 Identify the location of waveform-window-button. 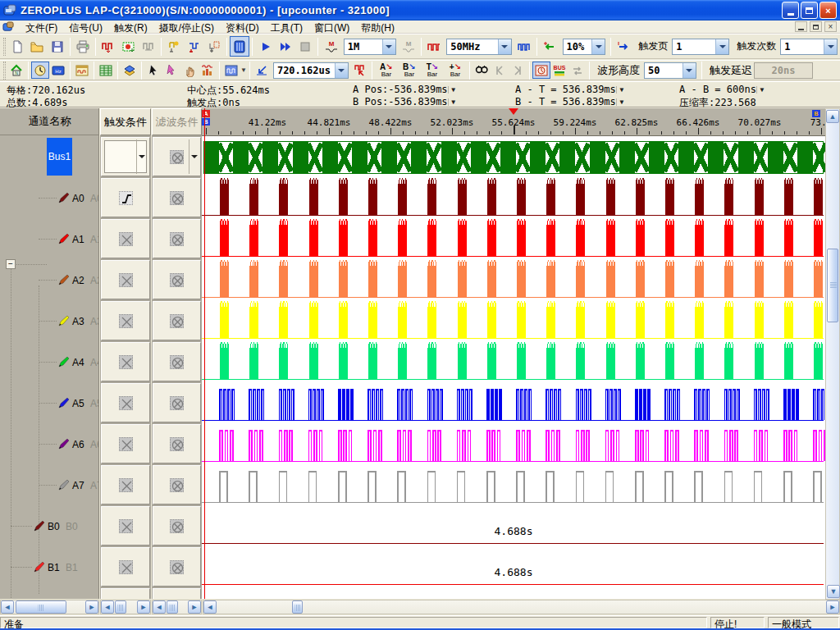
(82, 71).